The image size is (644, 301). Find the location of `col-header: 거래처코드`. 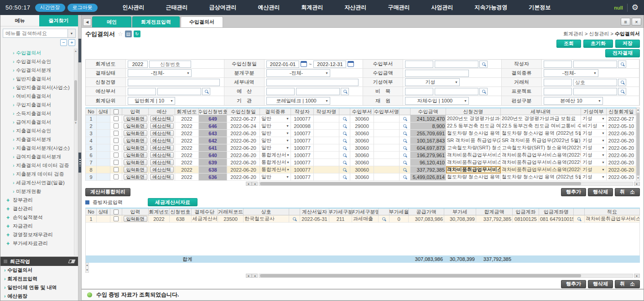

col-header: 거래처코드 is located at coordinates (231, 212).